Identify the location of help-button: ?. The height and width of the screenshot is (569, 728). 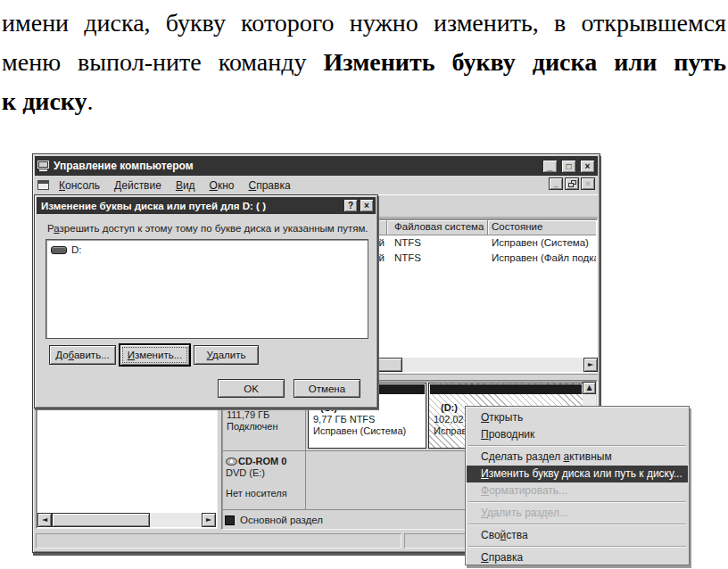
(351, 205).